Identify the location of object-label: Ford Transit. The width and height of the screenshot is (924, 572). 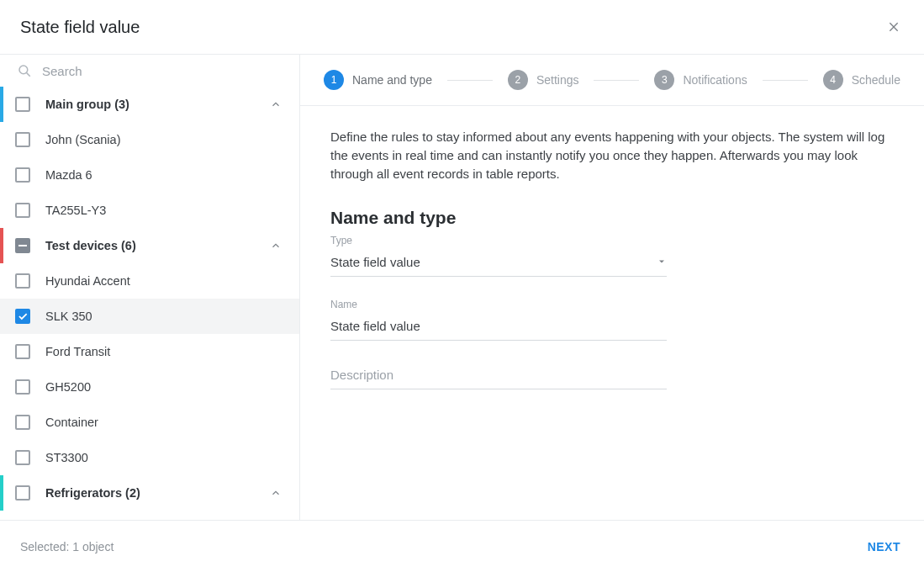
(166, 352).